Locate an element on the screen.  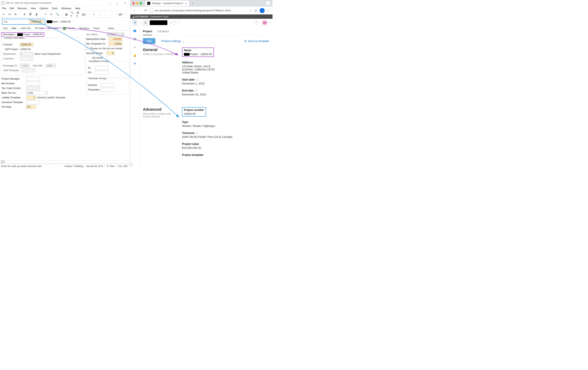
grid-button: ▦ is located at coordinates (146, 23).